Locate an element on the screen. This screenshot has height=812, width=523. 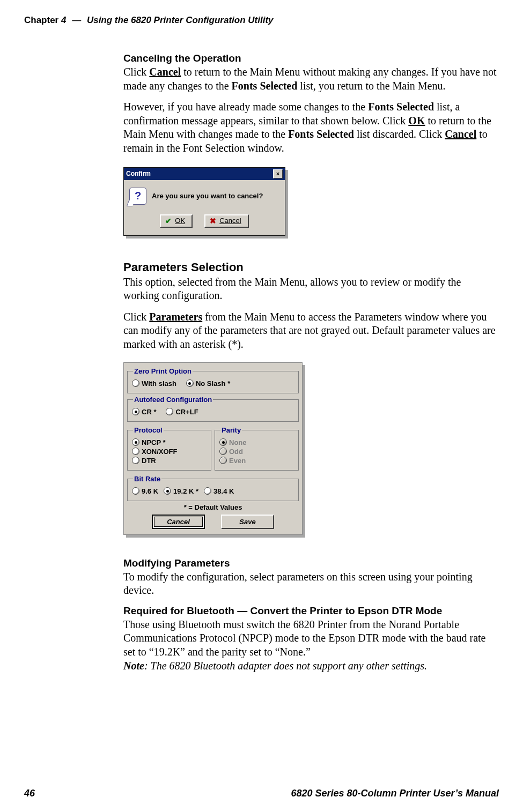
page-number: 46 is located at coordinates (30, 793).